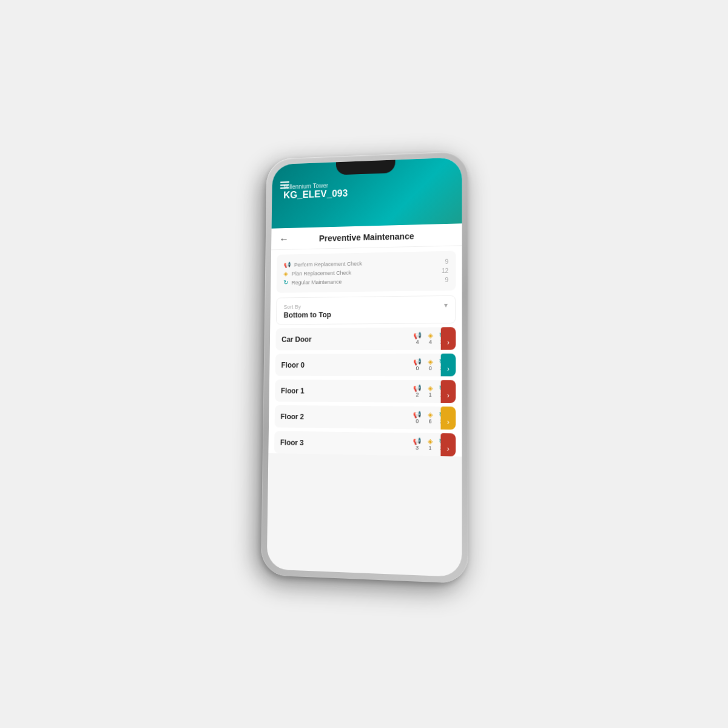 The width and height of the screenshot is (728, 728). Describe the element at coordinates (430, 391) in the screenshot. I see `icon-group-diamond-2: ◈ 1` at that location.